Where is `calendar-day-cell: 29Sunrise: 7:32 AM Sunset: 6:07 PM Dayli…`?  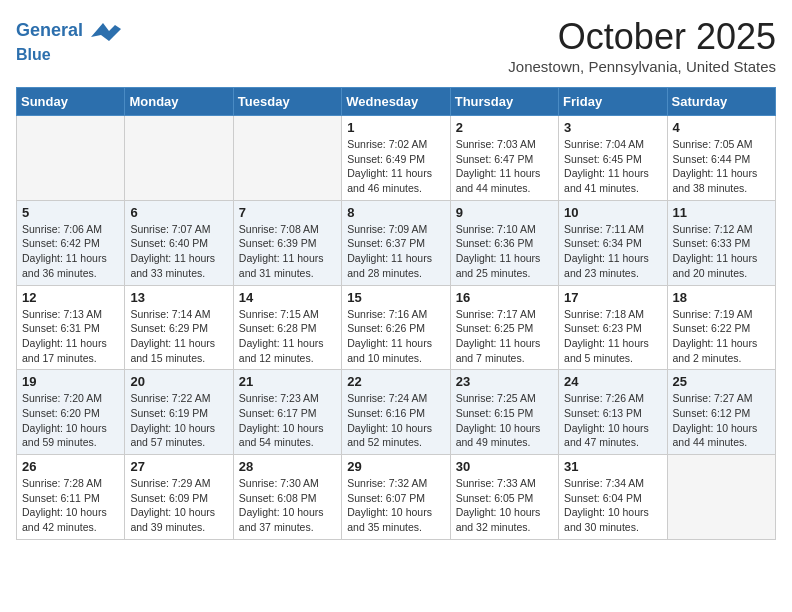
calendar-day-cell: 29Sunrise: 7:32 AM Sunset: 6:07 PM Dayli… is located at coordinates (396, 498).